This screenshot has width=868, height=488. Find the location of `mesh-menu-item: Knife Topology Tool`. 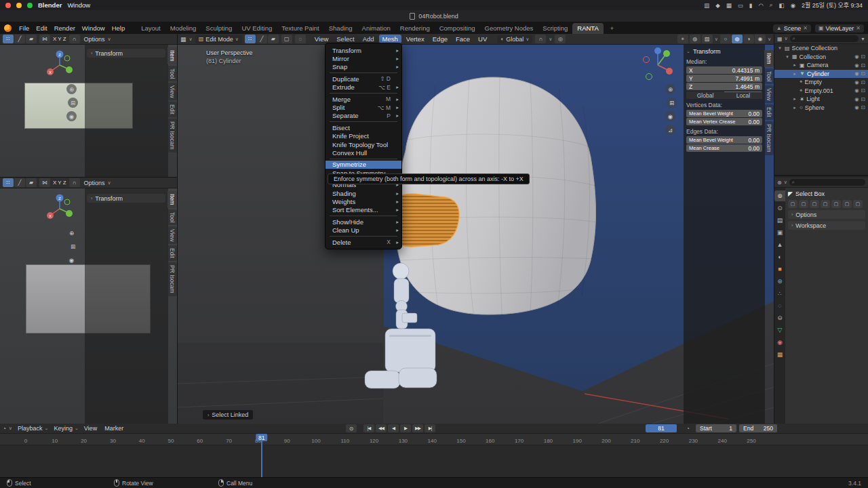

mesh-menu-item: Knife Topology Tool is located at coordinates (363, 144).